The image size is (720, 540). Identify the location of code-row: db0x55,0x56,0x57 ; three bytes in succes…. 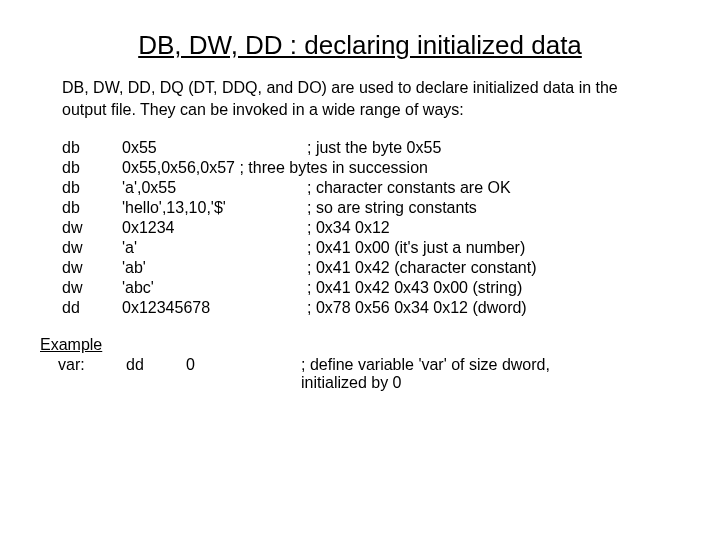
(299, 168).